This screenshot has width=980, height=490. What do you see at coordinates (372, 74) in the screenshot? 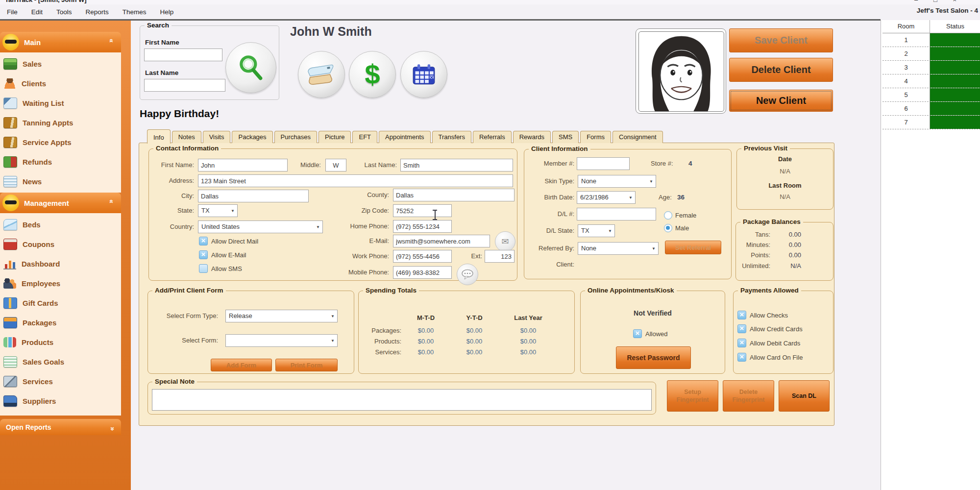
I see `payment-button: $` at bounding box center [372, 74].